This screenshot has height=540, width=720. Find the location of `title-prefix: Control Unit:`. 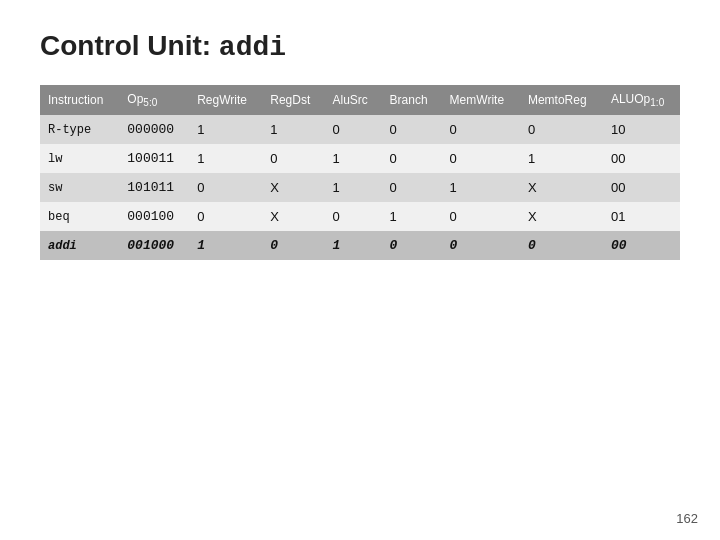

title-prefix: Control Unit: is located at coordinates (130, 46).